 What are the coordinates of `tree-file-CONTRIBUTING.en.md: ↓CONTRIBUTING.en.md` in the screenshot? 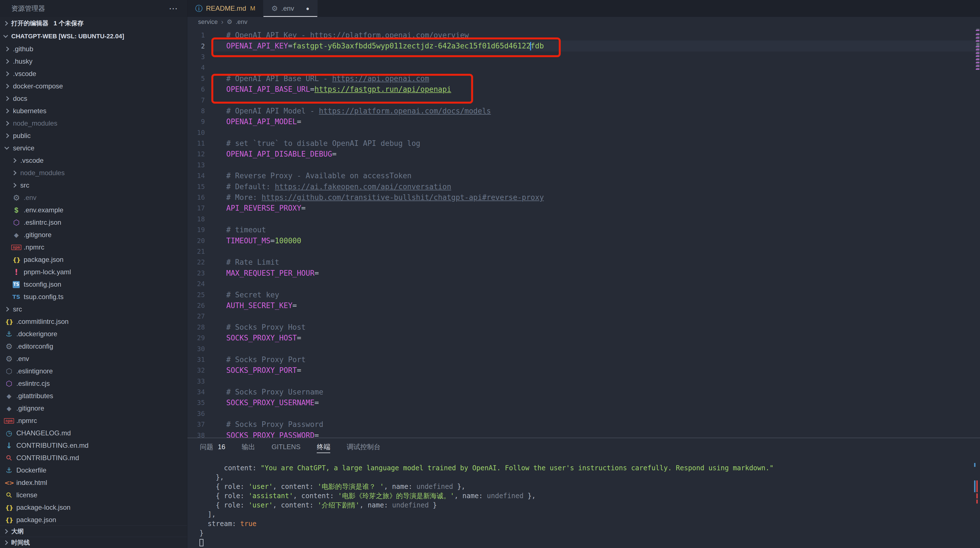 It's located at (94, 446).